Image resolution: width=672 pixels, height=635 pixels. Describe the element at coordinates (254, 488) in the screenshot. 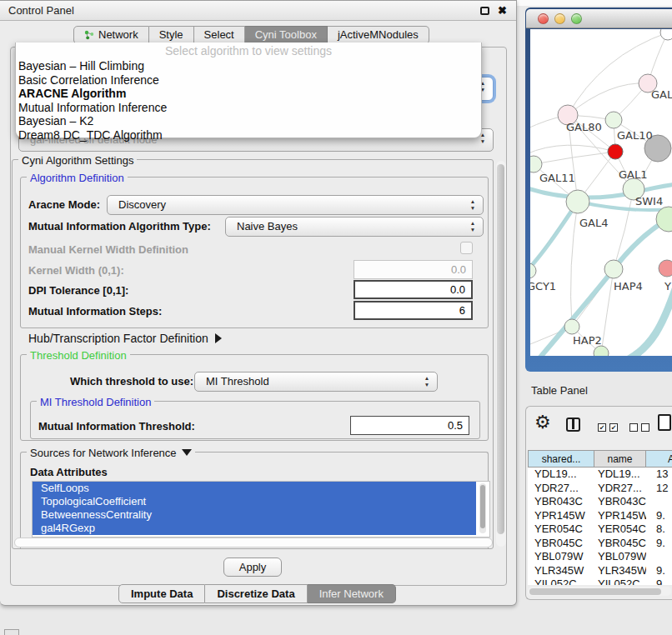

I see `list-item: SelfLoops` at that location.